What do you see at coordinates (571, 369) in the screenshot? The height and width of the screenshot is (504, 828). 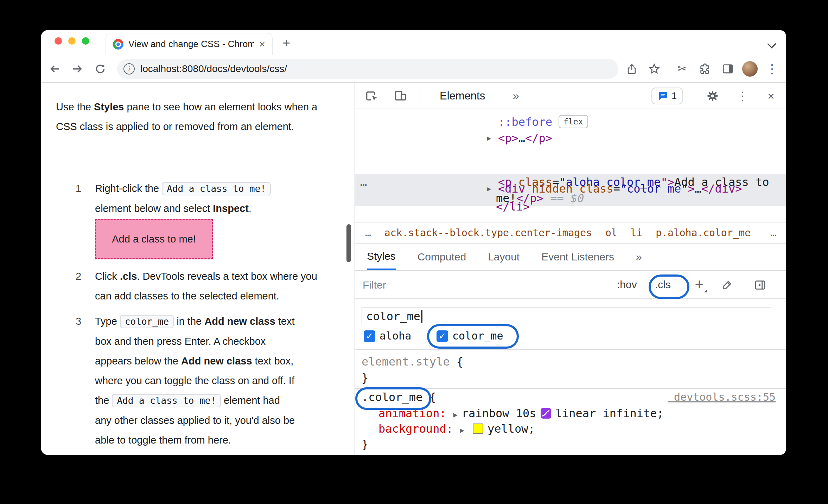 I see `element-style-rule: element.style {}` at bounding box center [571, 369].